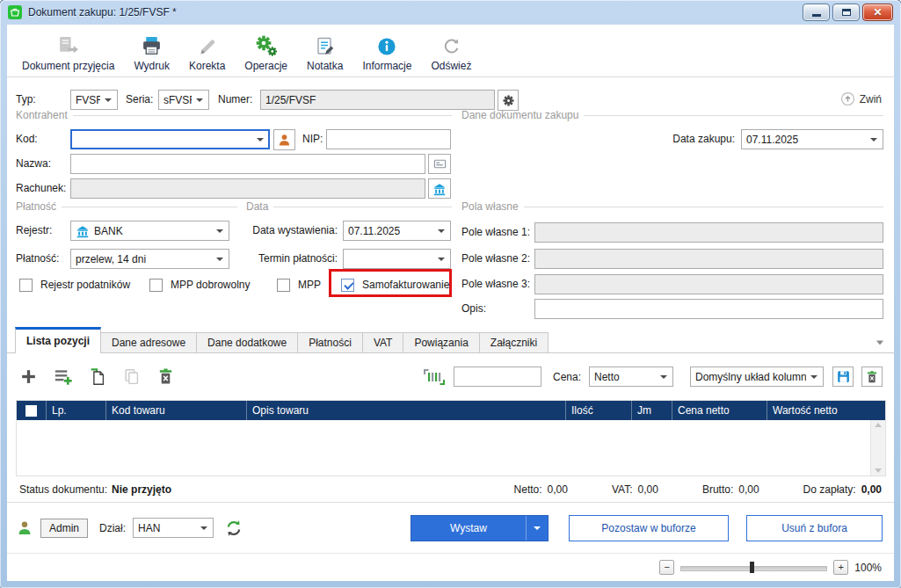 This screenshot has height=588, width=901. Describe the element at coordinates (331, 343) in the screenshot. I see `tab-platnosci: Płatności` at that location.